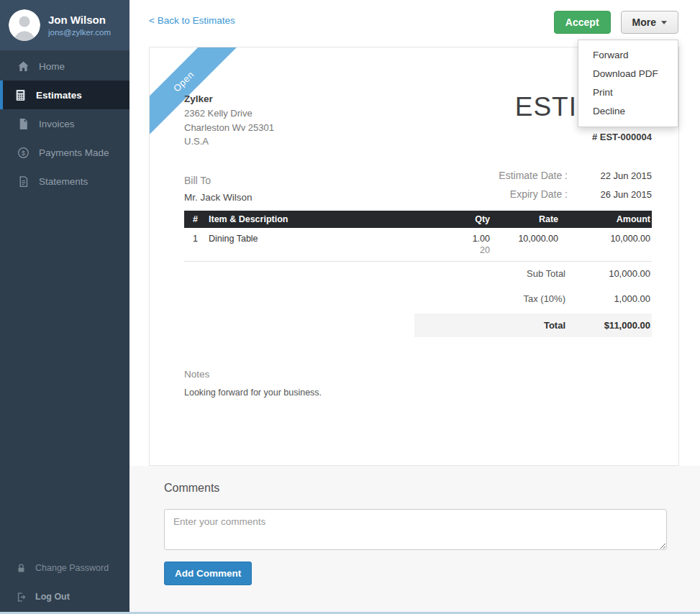 Image resolution: width=700 pixels, height=614 pixels. I want to click on menu-item-download-pdf: Download PDF, so click(628, 74).